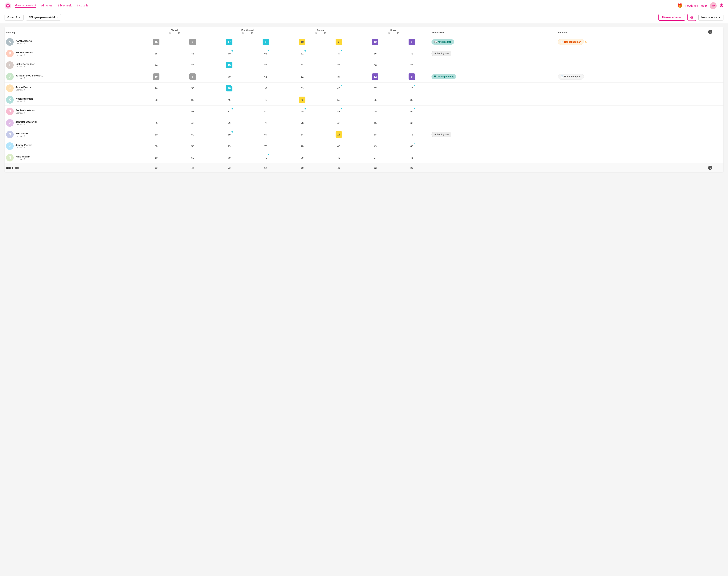 The height and width of the screenshot is (576, 728). I want to click on table-row: K Koen Huisman Leerjaar 7 88 80 46 40 9 …, so click(364, 100).